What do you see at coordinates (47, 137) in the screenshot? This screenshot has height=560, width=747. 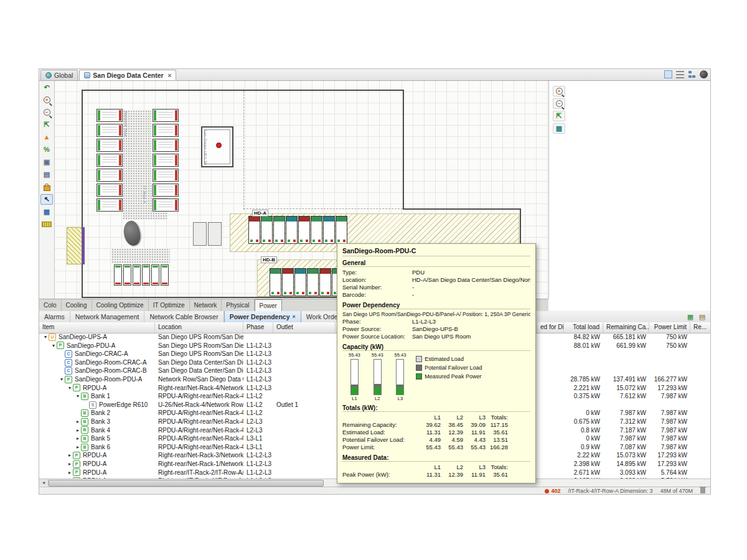 I see `warning-cone-icon: ▲` at bounding box center [47, 137].